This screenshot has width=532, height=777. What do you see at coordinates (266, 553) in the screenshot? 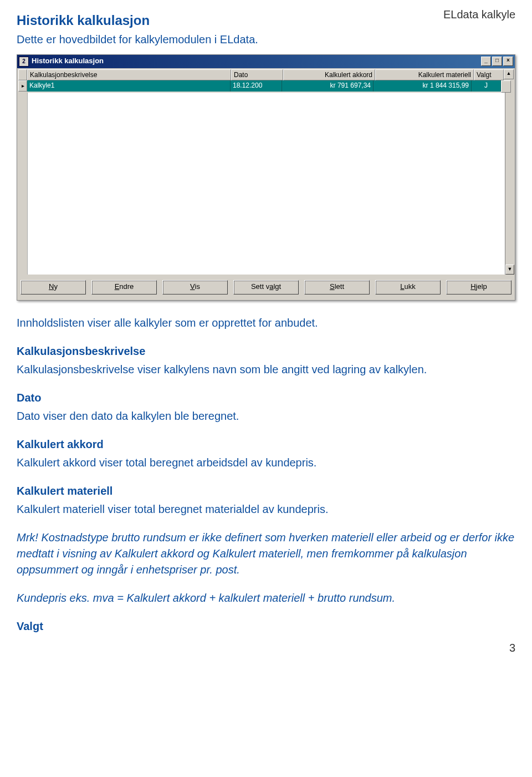
I see `para-mrk: Mrk! Kostnadstype brutto rundsum er ikke…` at bounding box center [266, 553].